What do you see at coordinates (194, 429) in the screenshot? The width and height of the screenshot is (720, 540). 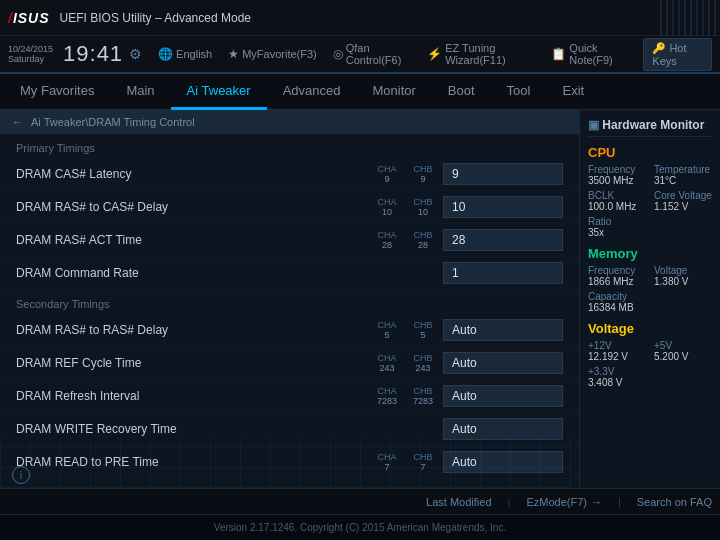 I see `dram-write-recovery-label: DRAM WRITE Recovery Time` at bounding box center [194, 429].